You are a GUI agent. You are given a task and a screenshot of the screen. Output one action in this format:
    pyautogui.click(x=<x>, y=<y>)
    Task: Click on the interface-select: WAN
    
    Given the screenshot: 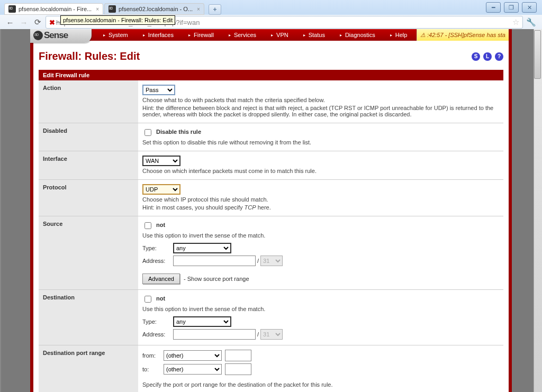 What is the action you would take?
    pyautogui.click(x=161, y=161)
    